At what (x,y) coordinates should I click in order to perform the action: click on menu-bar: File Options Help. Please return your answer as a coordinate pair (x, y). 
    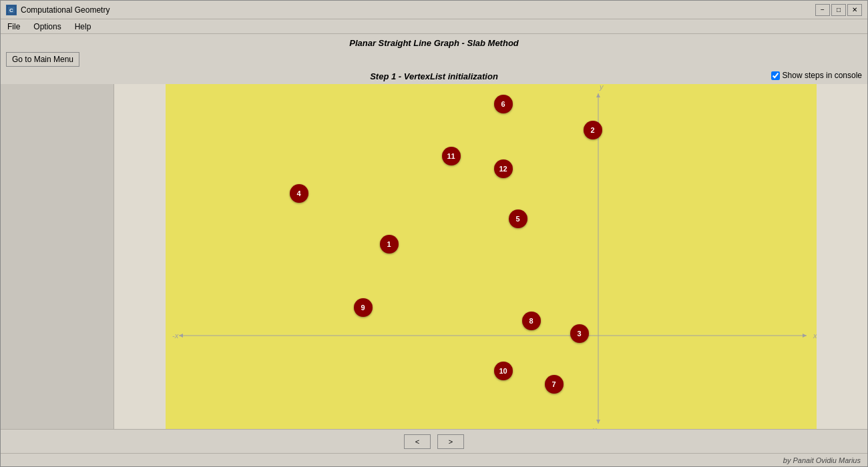
    Looking at the image, I should click on (434, 27).